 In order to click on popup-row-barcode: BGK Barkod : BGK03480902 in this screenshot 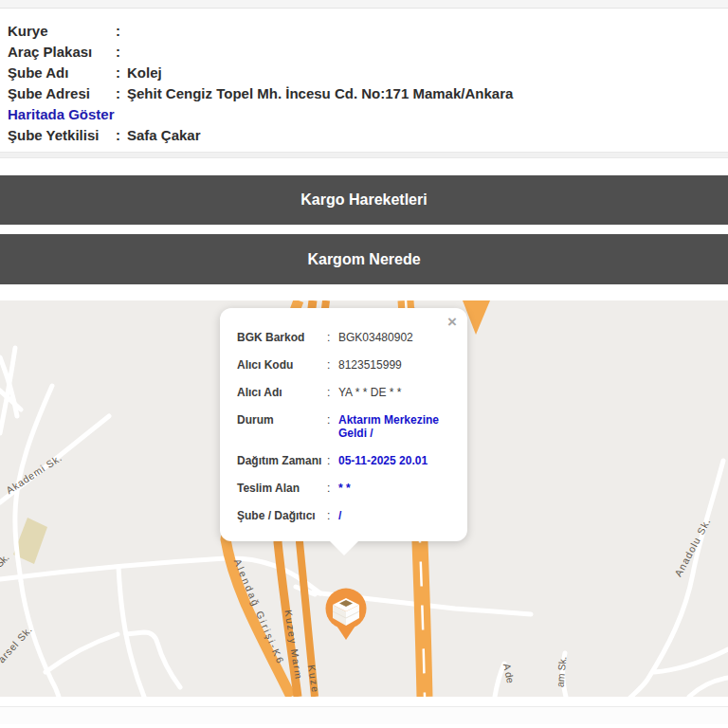, I will do `click(343, 337)`.